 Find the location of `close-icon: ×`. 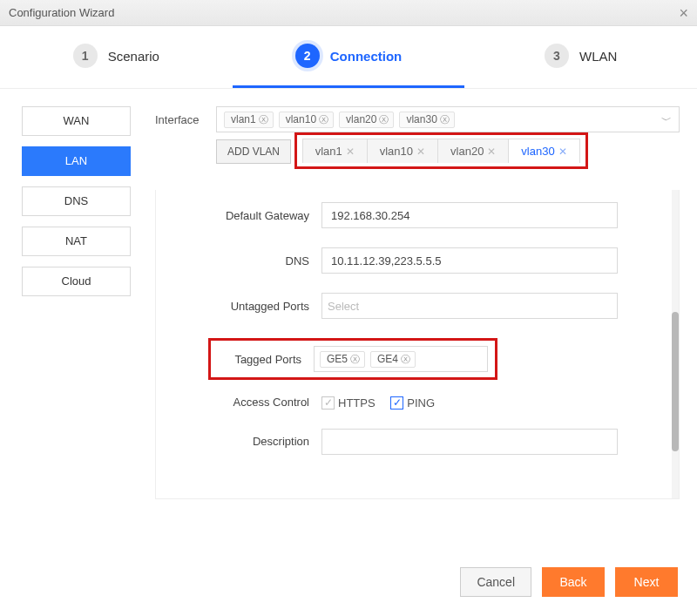

close-icon: × is located at coordinates (683, 13).